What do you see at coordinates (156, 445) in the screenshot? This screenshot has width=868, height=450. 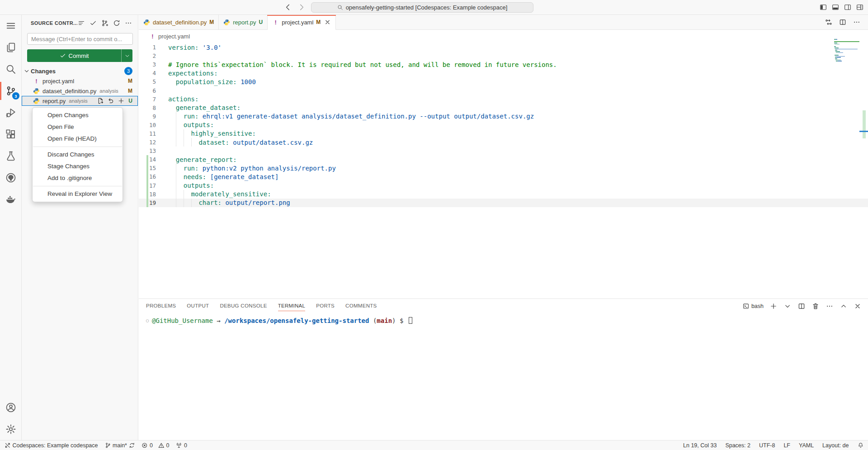 I see `status-problems-indicator: 00` at bounding box center [156, 445].